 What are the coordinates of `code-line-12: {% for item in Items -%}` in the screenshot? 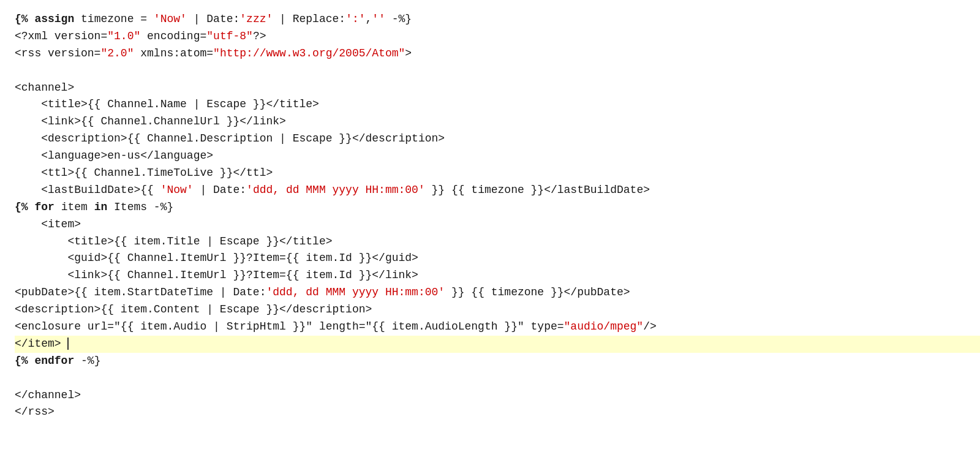 It's located at (497, 208).